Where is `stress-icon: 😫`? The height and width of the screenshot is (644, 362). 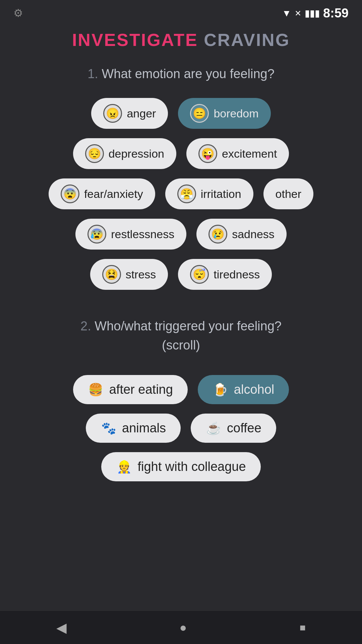
stress-icon: 😫 is located at coordinates (112, 274).